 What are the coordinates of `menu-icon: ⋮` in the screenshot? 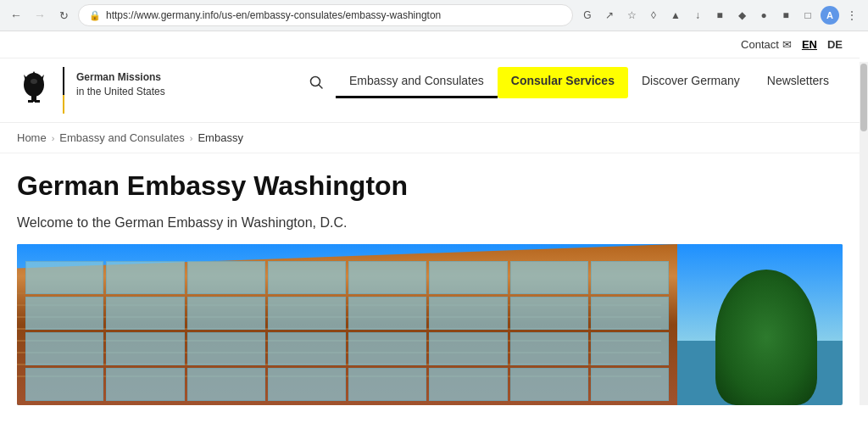 It's located at (852, 15).